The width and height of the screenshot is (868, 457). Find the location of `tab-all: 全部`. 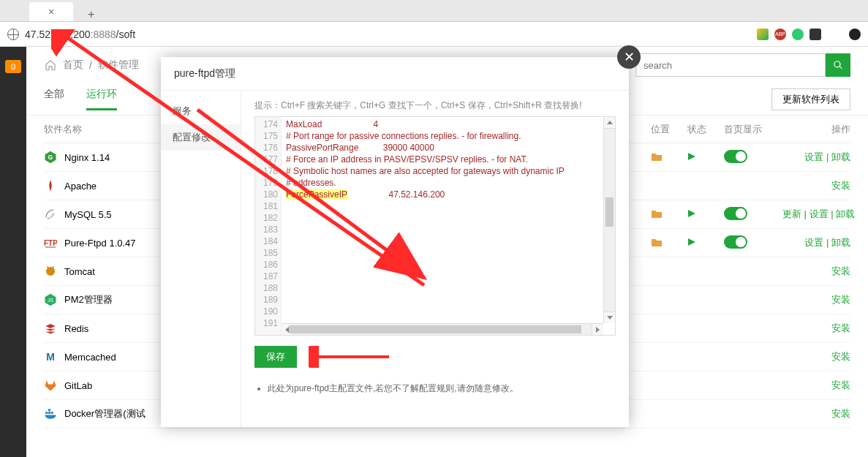

tab-all: 全部 is located at coordinates (54, 99).